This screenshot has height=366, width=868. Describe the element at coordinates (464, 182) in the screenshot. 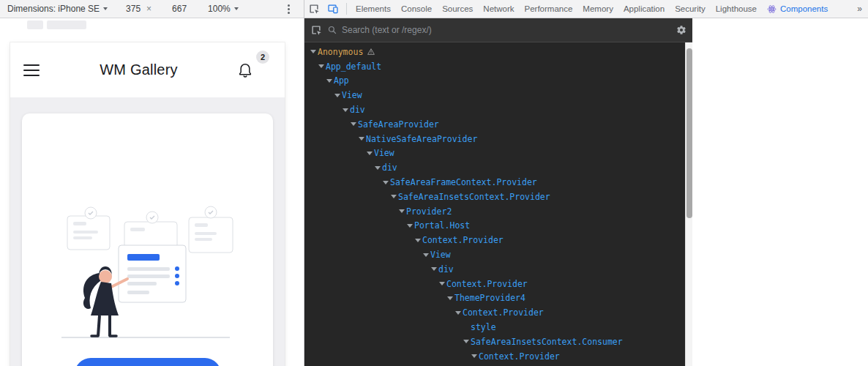

I see `component-name: SafeAreaFrameContext.Provider` at that location.